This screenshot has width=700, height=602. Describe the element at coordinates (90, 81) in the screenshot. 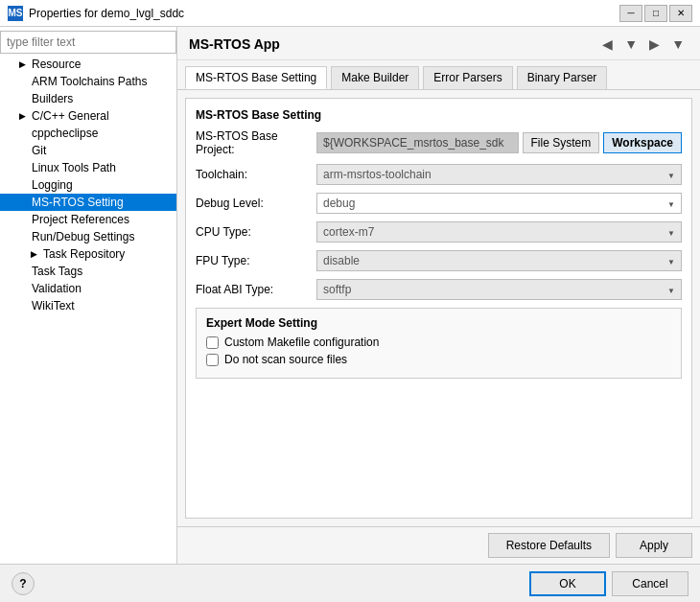

I see `sidebar-label-arm-toolchains: ARM Toolchains Paths` at that location.